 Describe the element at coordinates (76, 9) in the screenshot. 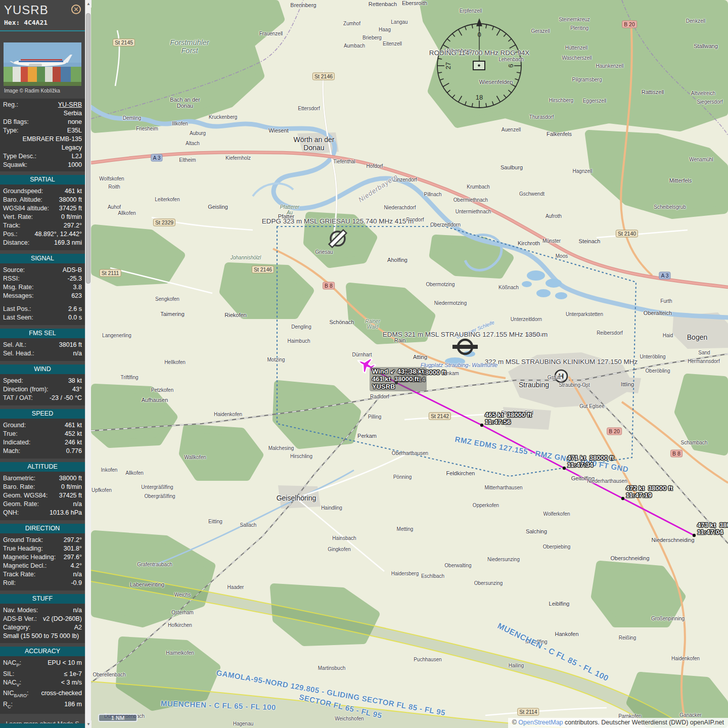

I see `close-icon: ✕` at that location.